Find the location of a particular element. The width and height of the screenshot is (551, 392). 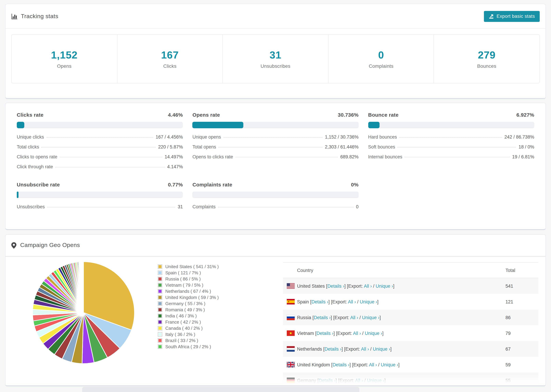

rate-detail-label: Total opens is located at coordinates (204, 147).